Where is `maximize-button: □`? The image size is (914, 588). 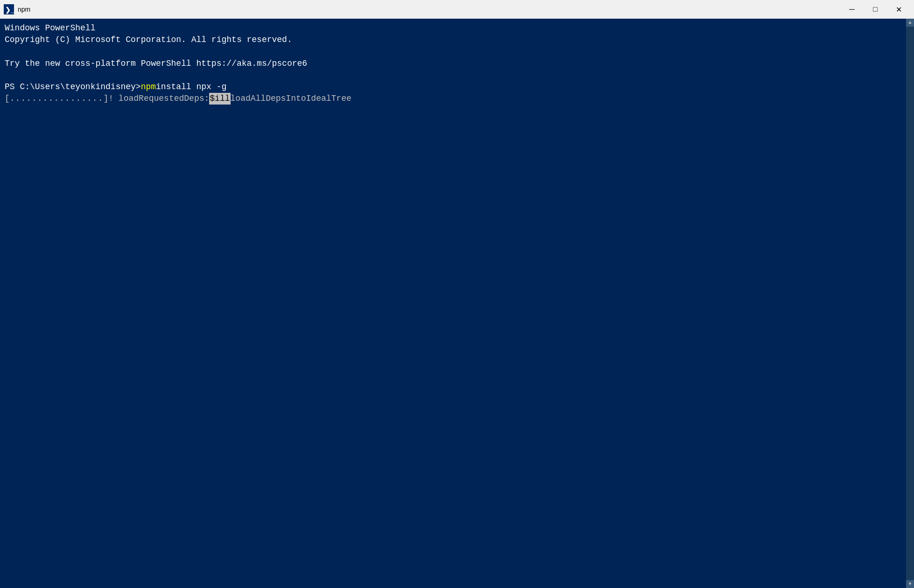
maximize-button: □ is located at coordinates (875, 9).